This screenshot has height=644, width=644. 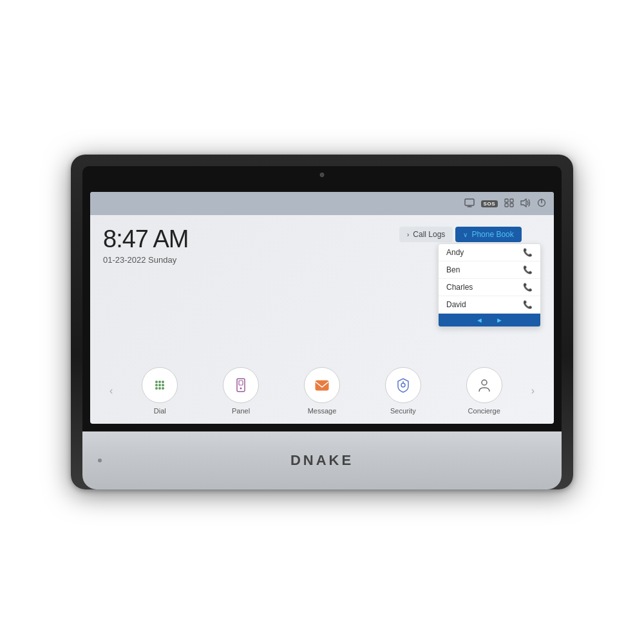 What do you see at coordinates (403, 385) in the screenshot?
I see `security-icon-circle` at bounding box center [403, 385].